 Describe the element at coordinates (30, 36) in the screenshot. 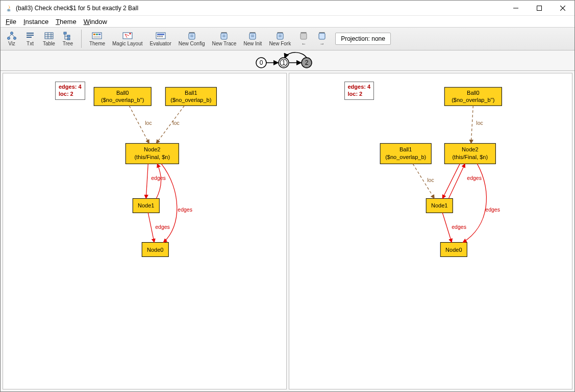

I see `txt-icon` at that location.